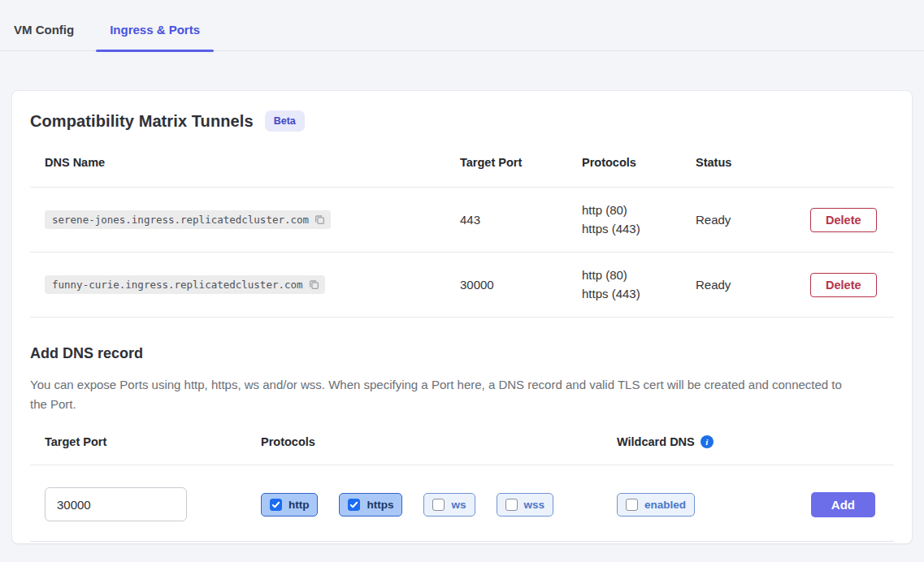  I want to click on tab-bar: VM Config Ingress & Ports, so click(462, 34).